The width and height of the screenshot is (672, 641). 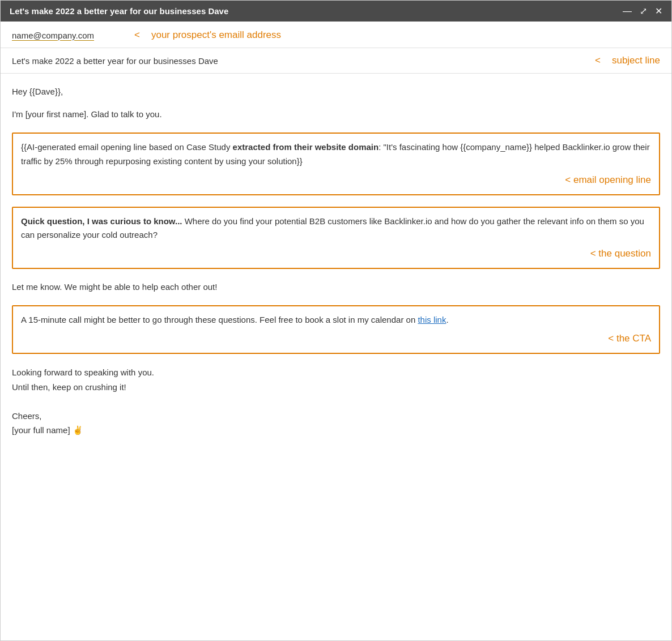 I want to click on title-bar: Let's make 2022 a better year for our bu…, so click(x=336, y=11).